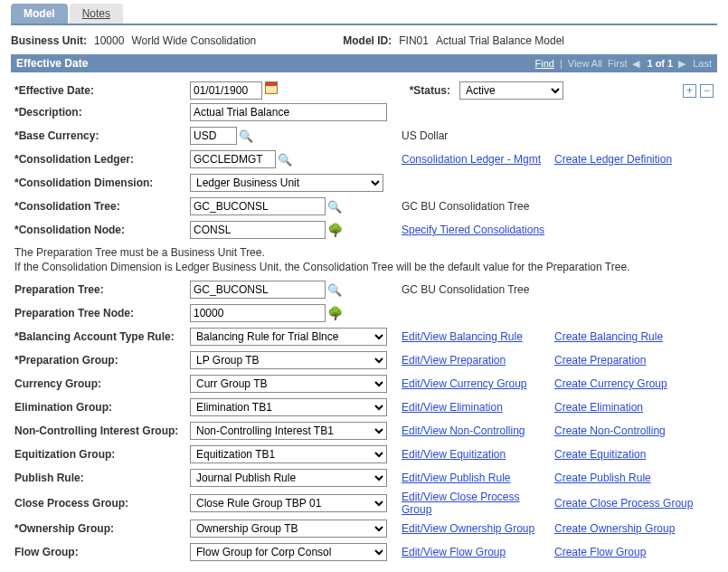  Describe the element at coordinates (49, 41) in the screenshot. I see `business-unit-label: Business Unit:` at that location.